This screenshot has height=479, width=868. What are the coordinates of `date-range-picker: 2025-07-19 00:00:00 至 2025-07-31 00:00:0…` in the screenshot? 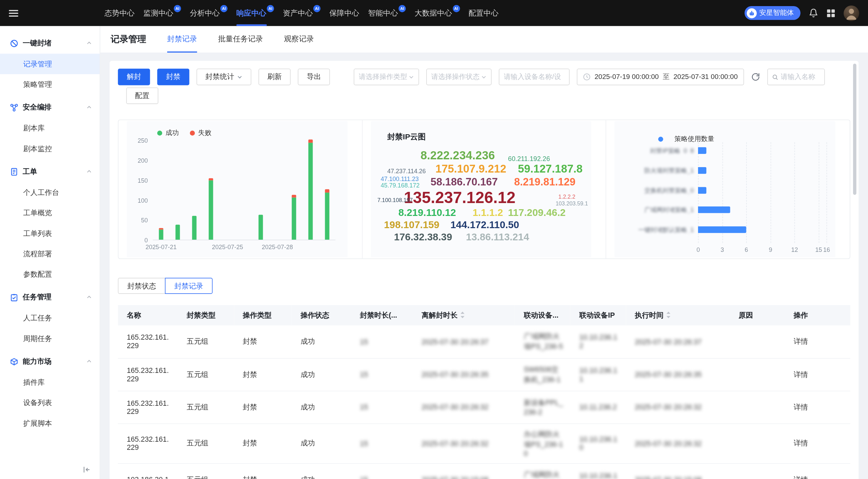 It's located at (660, 77).